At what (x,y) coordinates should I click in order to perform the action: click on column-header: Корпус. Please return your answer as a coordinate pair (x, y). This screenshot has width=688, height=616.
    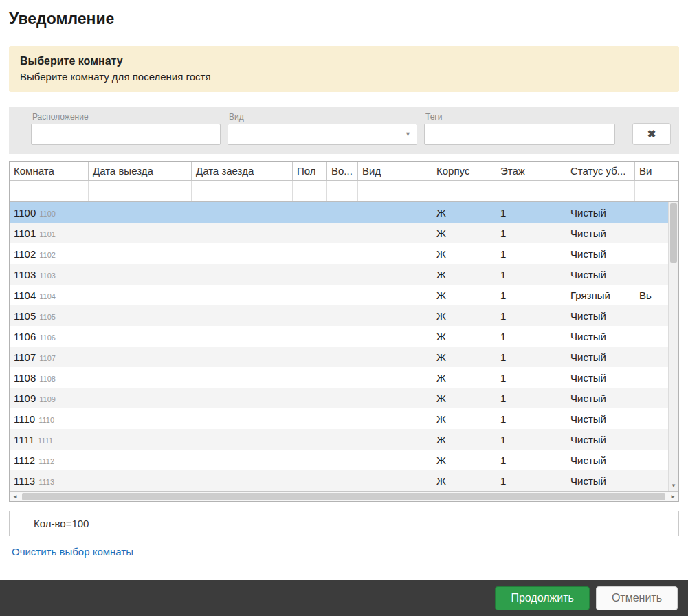
    Looking at the image, I should click on (465, 170).